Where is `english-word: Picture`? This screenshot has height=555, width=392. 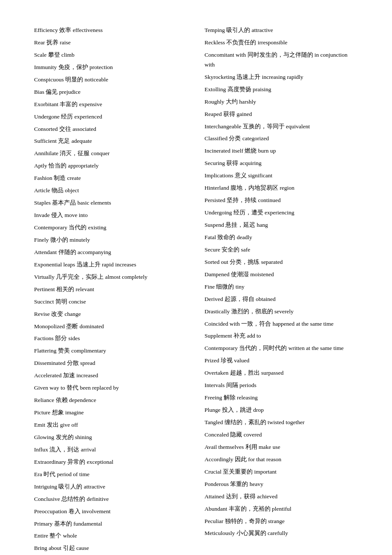 english-word: Picture is located at coordinates (42, 413).